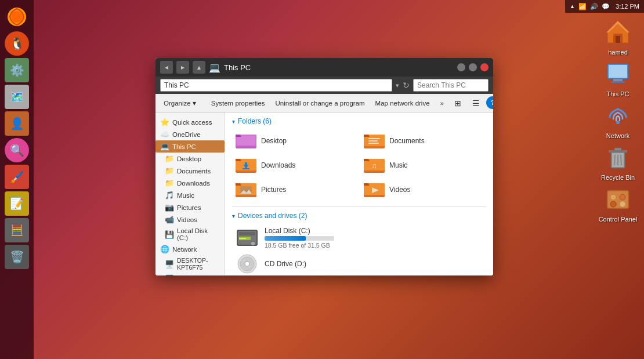 Image resolution: width=644 pixels, height=359 pixels. Describe the element at coordinates (403, 103) in the screenshot. I see `map-network-button: Map network drive` at that location.